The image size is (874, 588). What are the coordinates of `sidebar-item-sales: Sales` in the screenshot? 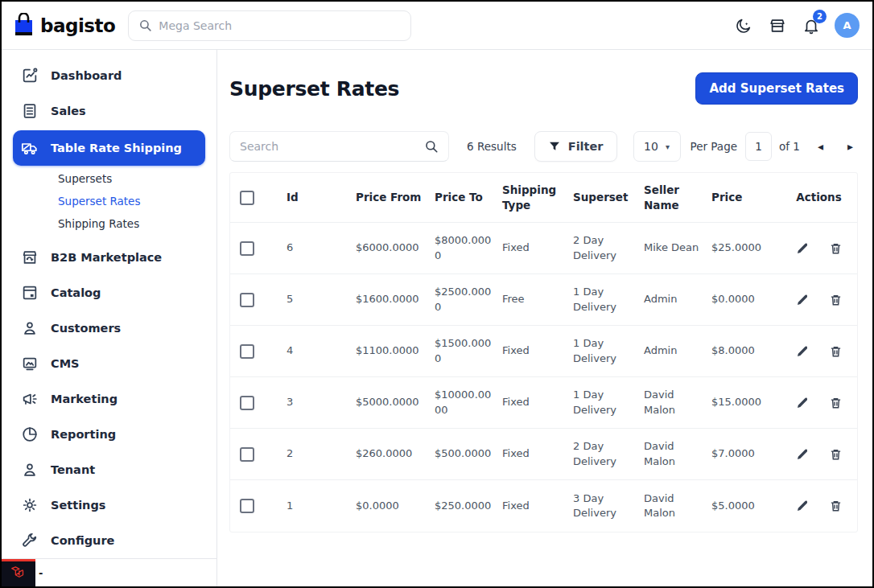 It's located at (109, 111).